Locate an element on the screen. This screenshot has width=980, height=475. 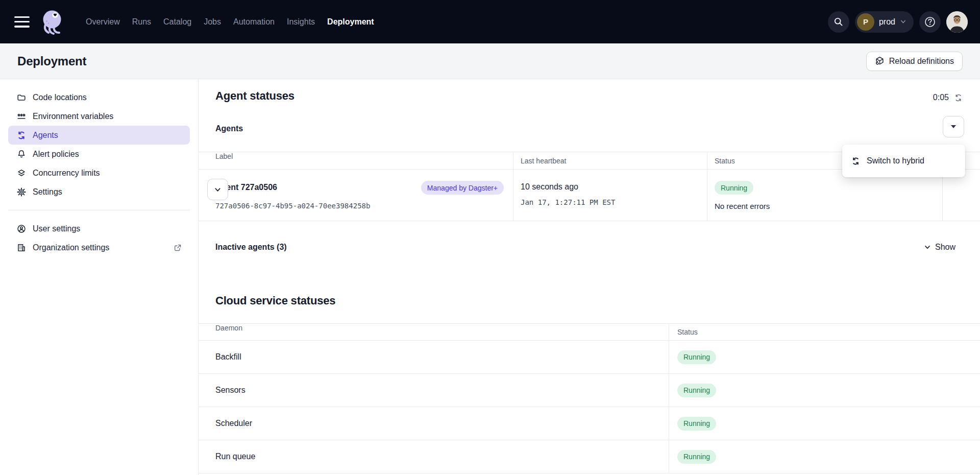
daemon-name: Scheduler is located at coordinates (434, 423).